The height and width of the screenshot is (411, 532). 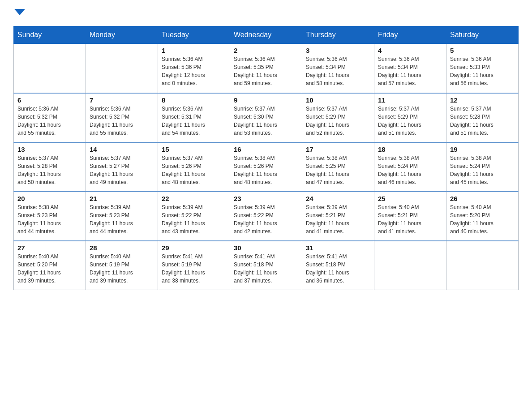 I want to click on calendar-cell: 23Sunrise: 5:39 AMSunset: 5:22 PMDayligh…, so click(x=266, y=216).